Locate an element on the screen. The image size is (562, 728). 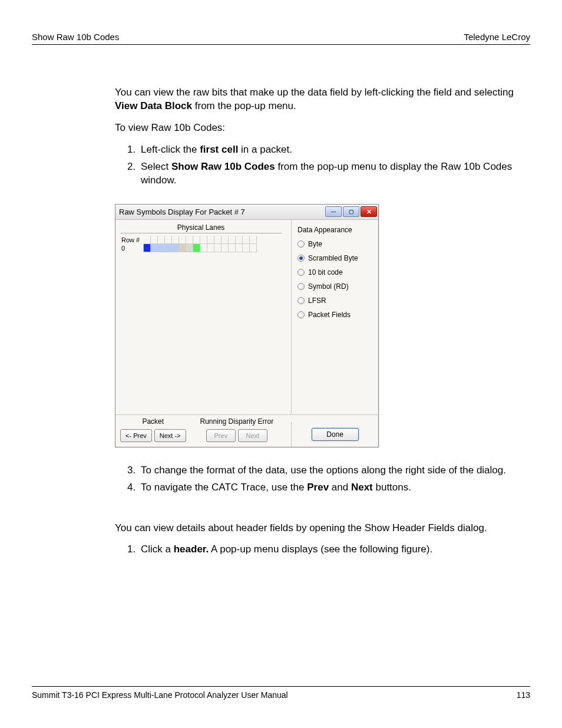
minimize-button: — is located at coordinates (333, 212).